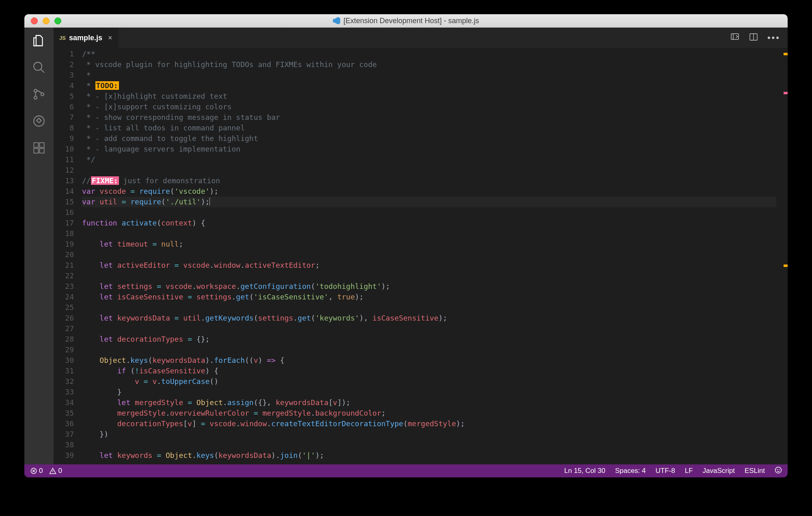  What do you see at coordinates (64, 75) in the screenshot?
I see `line-number: 3` at bounding box center [64, 75].